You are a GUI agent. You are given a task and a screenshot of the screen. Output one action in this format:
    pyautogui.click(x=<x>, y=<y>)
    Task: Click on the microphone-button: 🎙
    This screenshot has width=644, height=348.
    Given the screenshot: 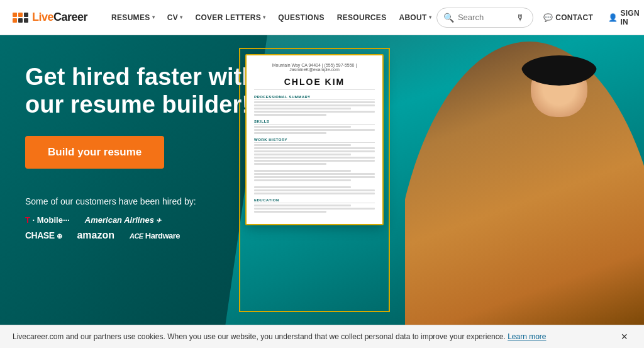 What is the action you would take?
    pyautogui.click(x=521, y=18)
    